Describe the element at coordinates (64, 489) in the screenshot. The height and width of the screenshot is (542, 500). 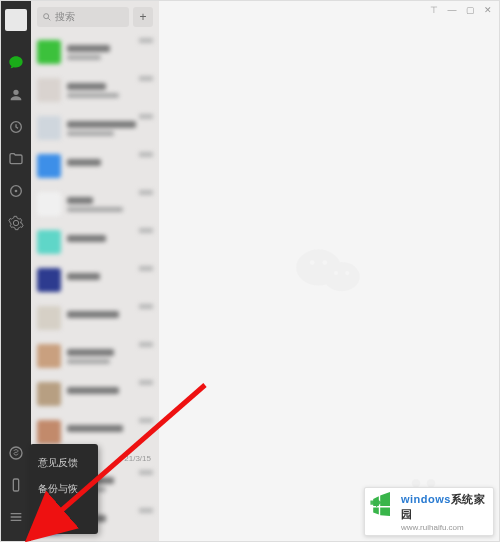
I see `popup-item-backup: 备份与恢` at that location.